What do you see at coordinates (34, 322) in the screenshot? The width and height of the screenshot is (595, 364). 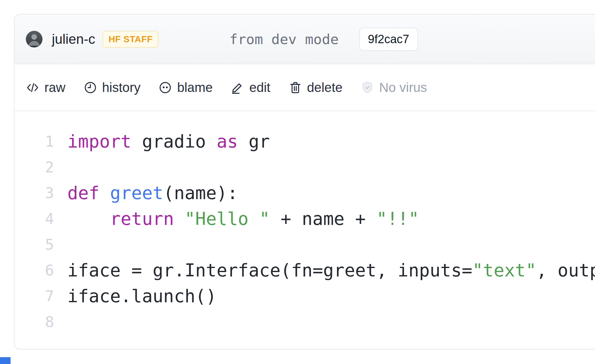 I see `line-number: 8` at bounding box center [34, 322].